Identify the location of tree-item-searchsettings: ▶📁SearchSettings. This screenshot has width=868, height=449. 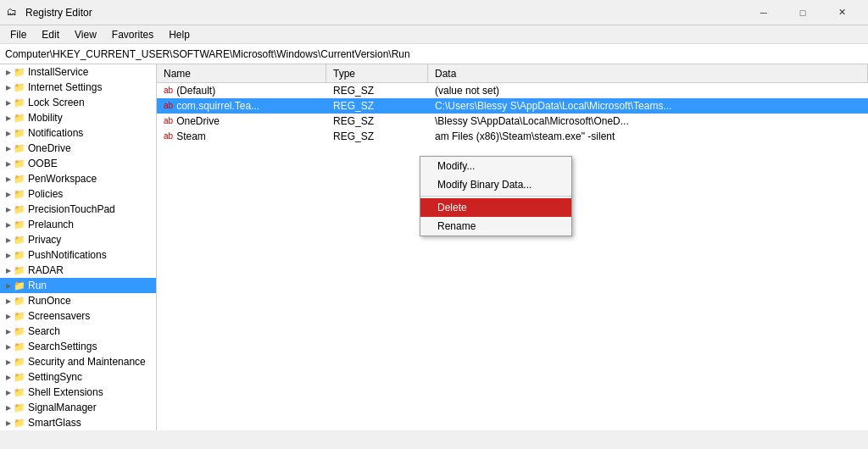
(78, 346).